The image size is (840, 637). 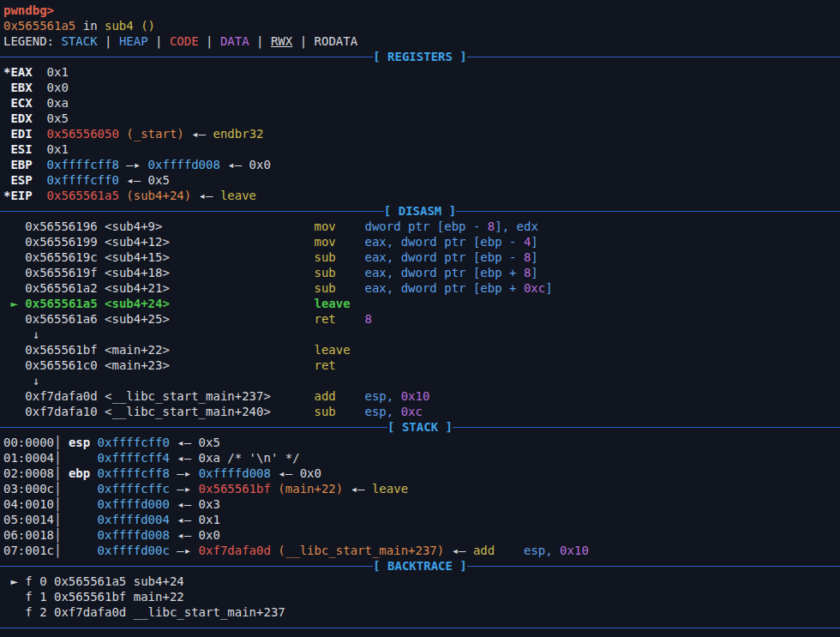 I want to click on mnemonic: leave, so click(x=332, y=350).